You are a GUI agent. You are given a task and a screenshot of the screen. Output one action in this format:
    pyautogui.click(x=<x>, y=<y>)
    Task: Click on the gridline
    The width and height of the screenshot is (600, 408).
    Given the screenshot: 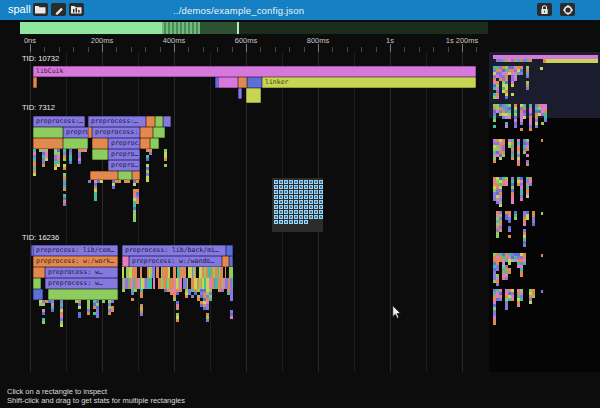 What is the action you would take?
    pyautogui.click(x=354, y=212)
    